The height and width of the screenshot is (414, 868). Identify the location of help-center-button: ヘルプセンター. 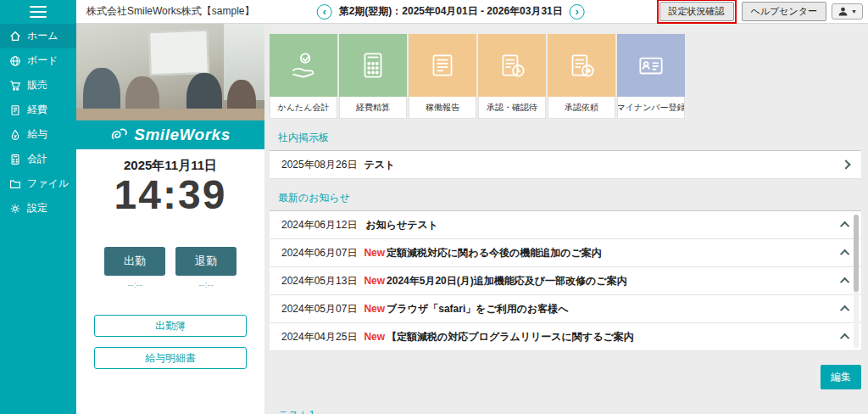
(785, 12).